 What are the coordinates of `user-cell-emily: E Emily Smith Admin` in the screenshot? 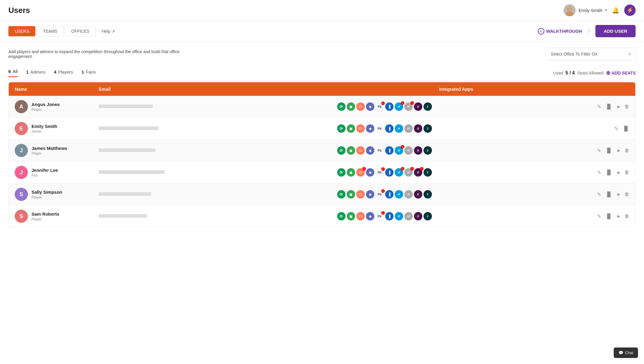 It's located at (57, 129).